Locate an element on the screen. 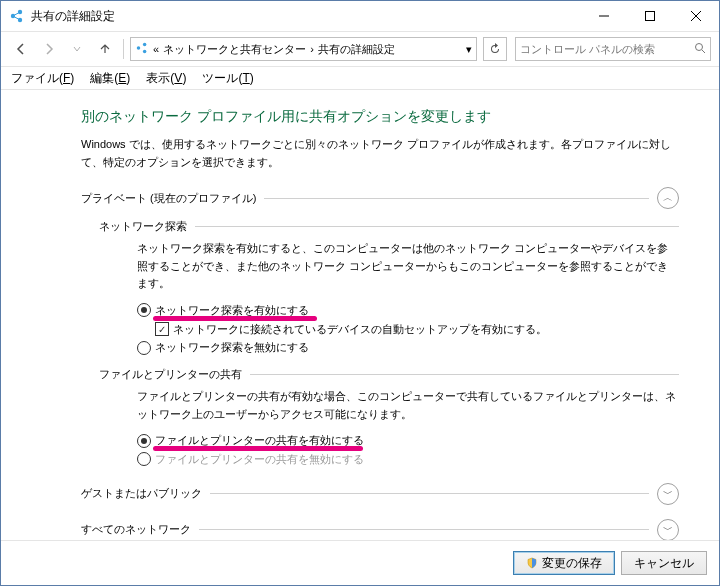  radio-file-printer-off: ファイルとプリンターの共有を無効にする is located at coordinates (408, 460).